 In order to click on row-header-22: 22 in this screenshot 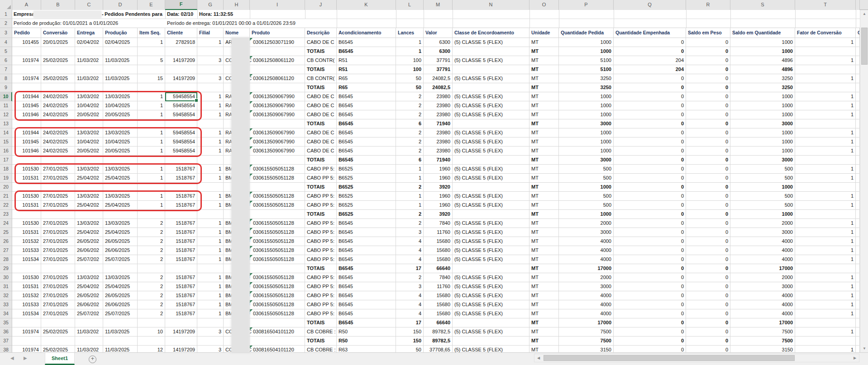, I will do `click(6, 205)`.